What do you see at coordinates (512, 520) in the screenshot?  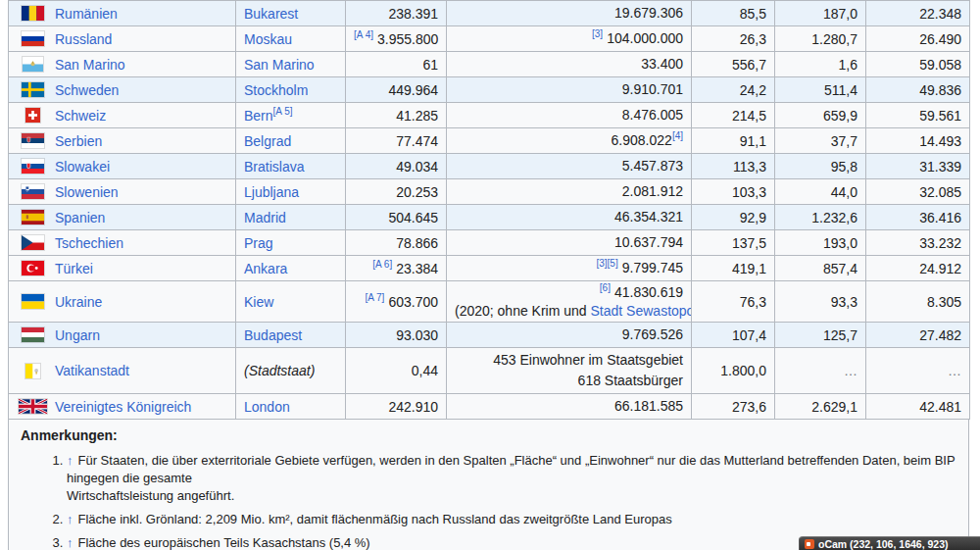 I see `annotation-item: ↑Fläche inkl. Grönland: 2,209 Mio. km², …` at bounding box center [512, 520].